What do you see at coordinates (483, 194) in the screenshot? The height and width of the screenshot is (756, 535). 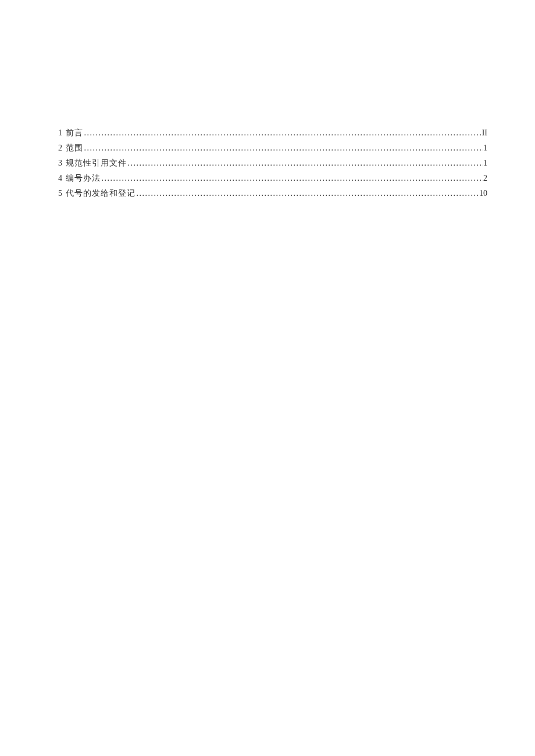 I see `toc-page-number: 10` at bounding box center [483, 194].